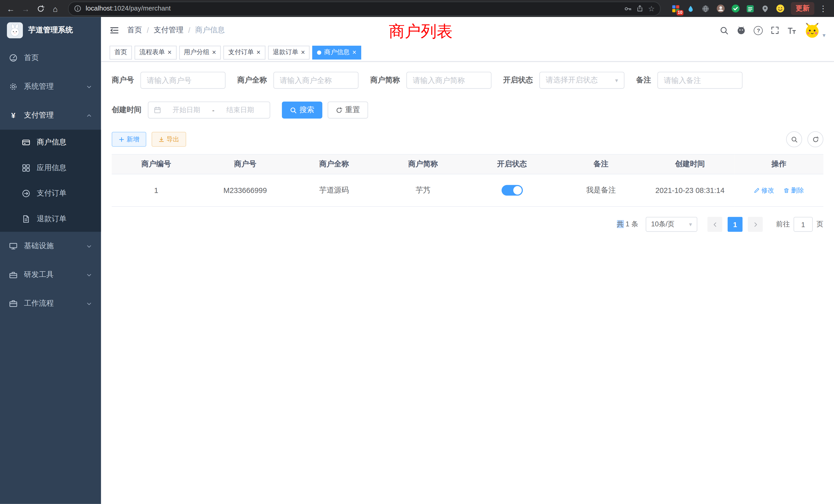 The width and height of the screenshot is (834, 504). What do you see at coordinates (15, 30) in the screenshot?
I see `logo-rabbit-icon` at bounding box center [15, 30].